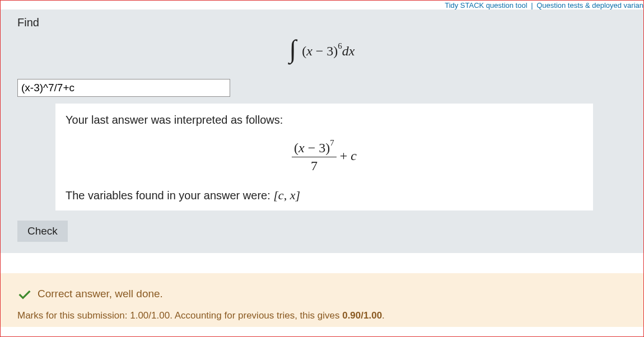 This screenshot has height=337, width=644. I want to click on paren-open: (, so click(304, 51).